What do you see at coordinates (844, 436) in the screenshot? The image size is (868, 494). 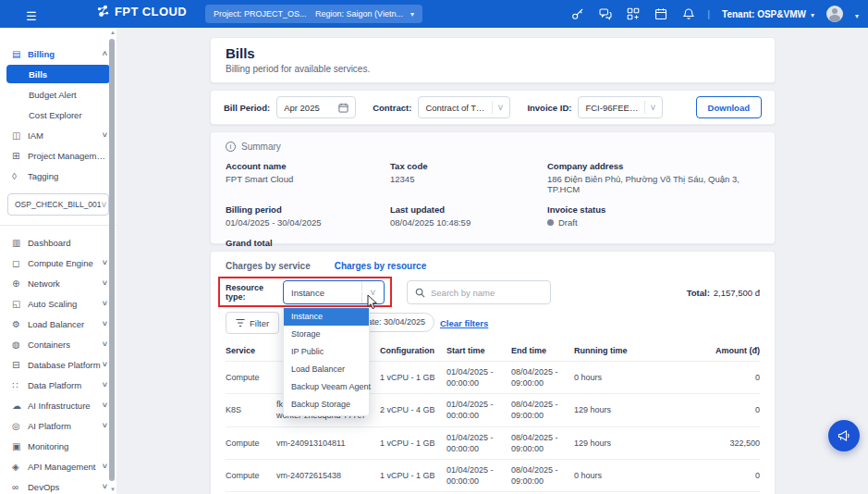 I see `announcement-fab-button` at bounding box center [844, 436].